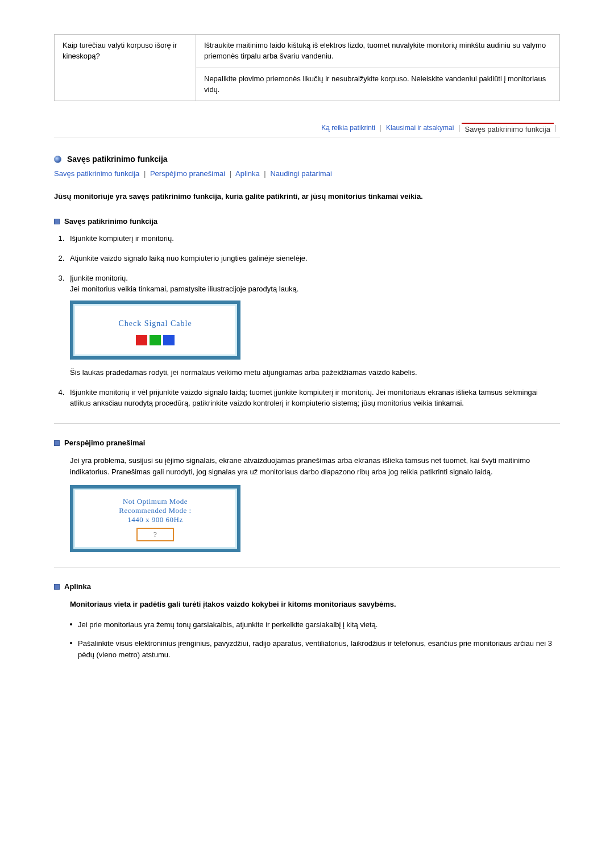  Describe the element at coordinates (188, 174) in the screenshot. I see `link-warnings: Perspėjimo pranešimai` at that location.